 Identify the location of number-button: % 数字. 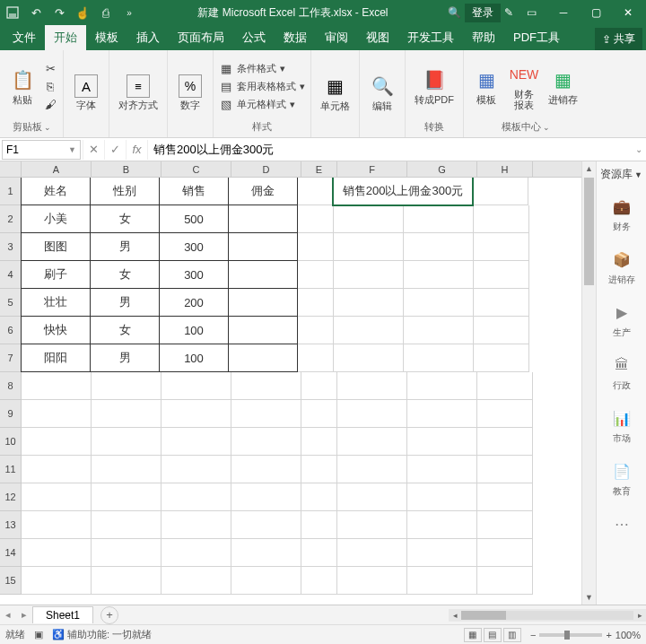
(190, 92).